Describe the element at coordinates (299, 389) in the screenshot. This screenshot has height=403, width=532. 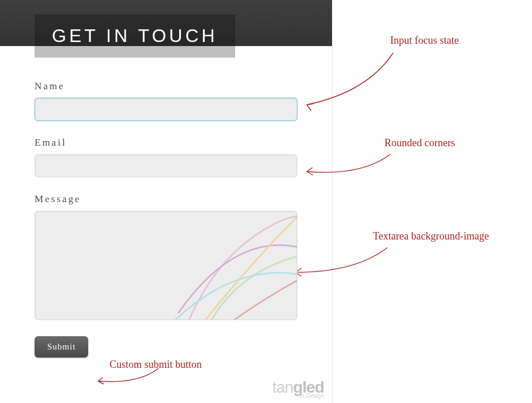
I see `brand-logo: tangled in Design` at that location.